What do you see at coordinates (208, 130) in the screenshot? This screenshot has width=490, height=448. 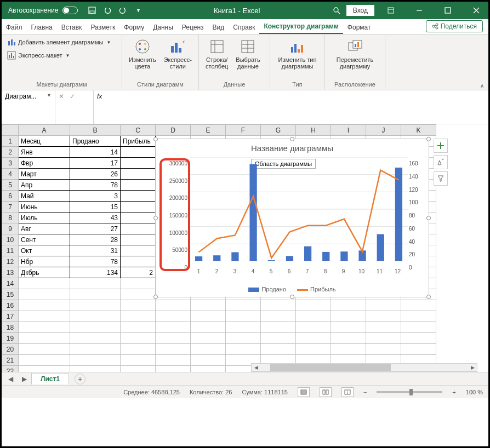 I see `col-header: E` at bounding box center [208, 130].